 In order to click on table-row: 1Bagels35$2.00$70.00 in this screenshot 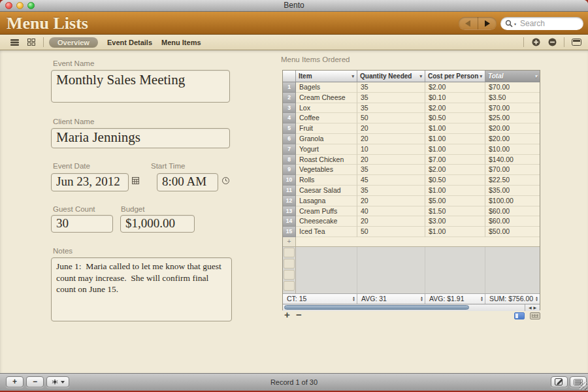, I will do `click(412, 88)`.